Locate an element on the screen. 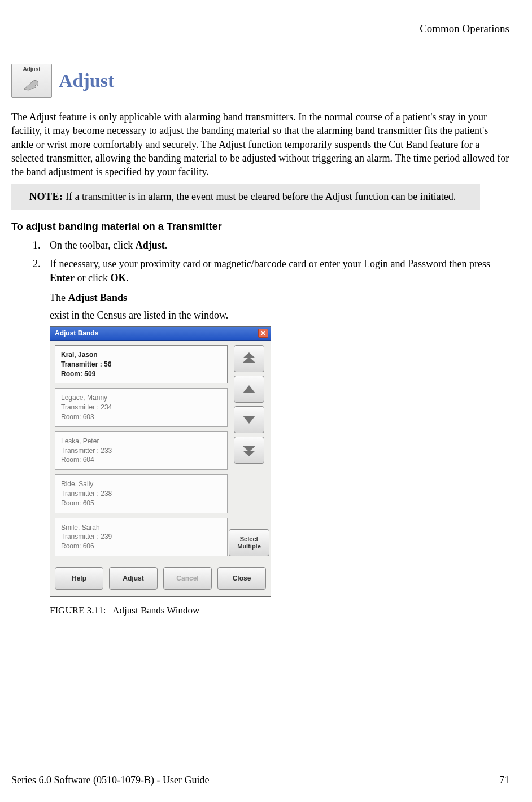 The width and height of the screenshot is (532, 802). dialog-body: Kral, Jason Transmitter : 56 Room: 509 L… is located at coordinates (160, 451).